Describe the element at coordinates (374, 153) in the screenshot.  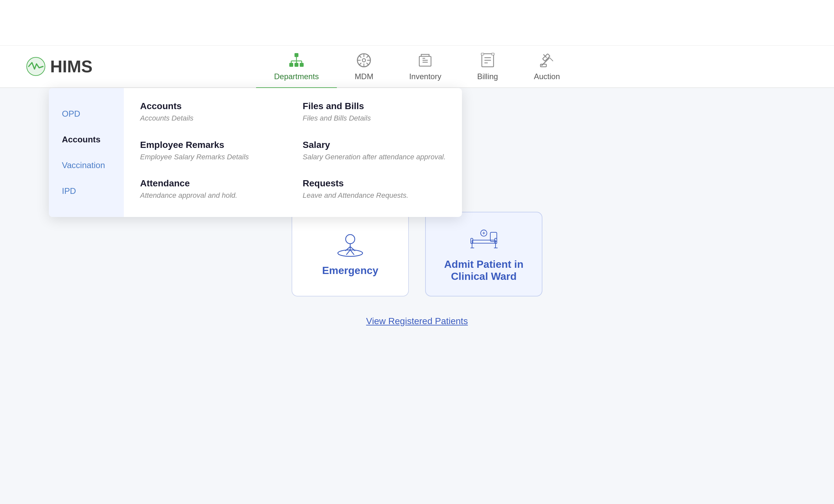
I see `dropdown-item-salary: Salary Salary Generation after attendanc…` at that location.